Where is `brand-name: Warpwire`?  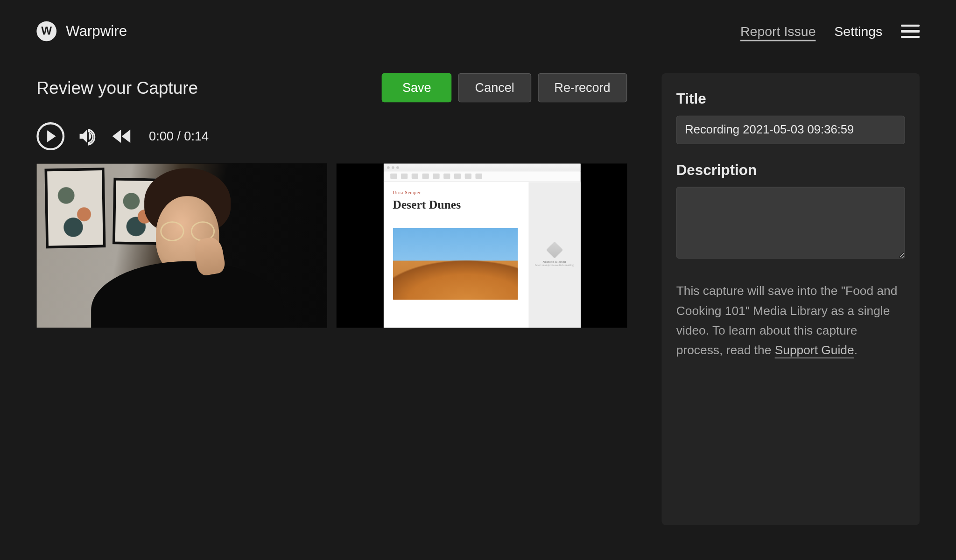
brand-name: Warpwire is located at coordinates (96, 31).